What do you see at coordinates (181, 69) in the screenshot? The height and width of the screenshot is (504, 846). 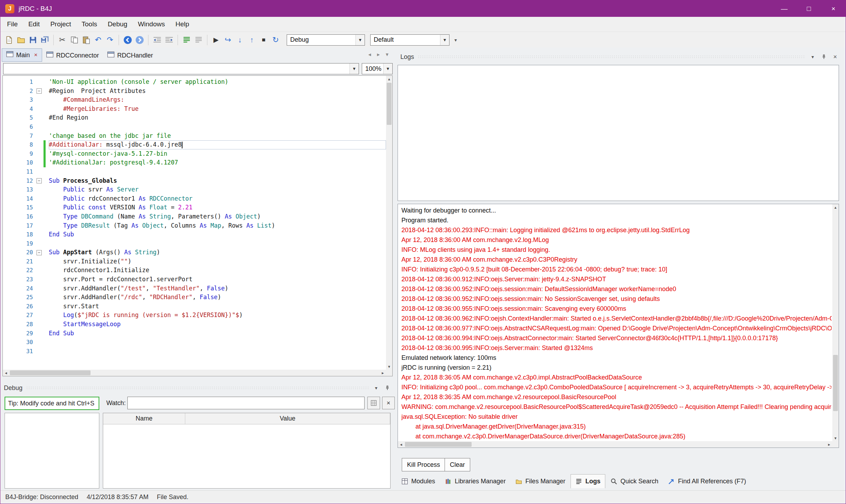 I see `module-selector: ▼` at bounding box center [181, 69].